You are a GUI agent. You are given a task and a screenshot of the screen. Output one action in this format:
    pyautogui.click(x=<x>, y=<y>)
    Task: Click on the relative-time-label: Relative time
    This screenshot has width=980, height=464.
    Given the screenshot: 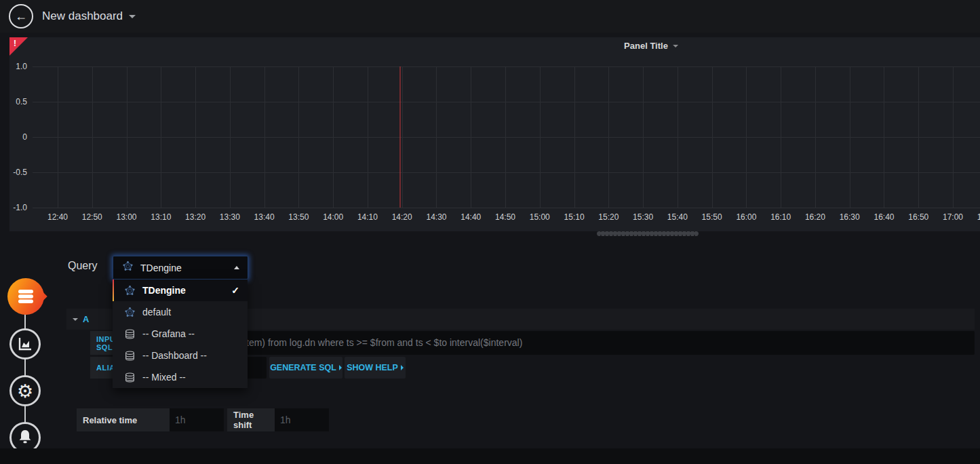 What is the action you would take?
    pyautogui.click(x=123, y=420)
    